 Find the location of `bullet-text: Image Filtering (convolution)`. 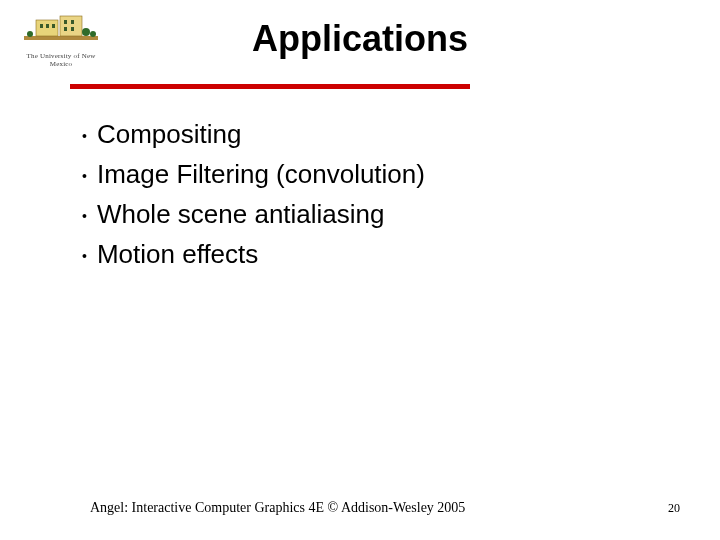

bullet-text: Image Filtering (convolution) is located at coordinates (261, 174).